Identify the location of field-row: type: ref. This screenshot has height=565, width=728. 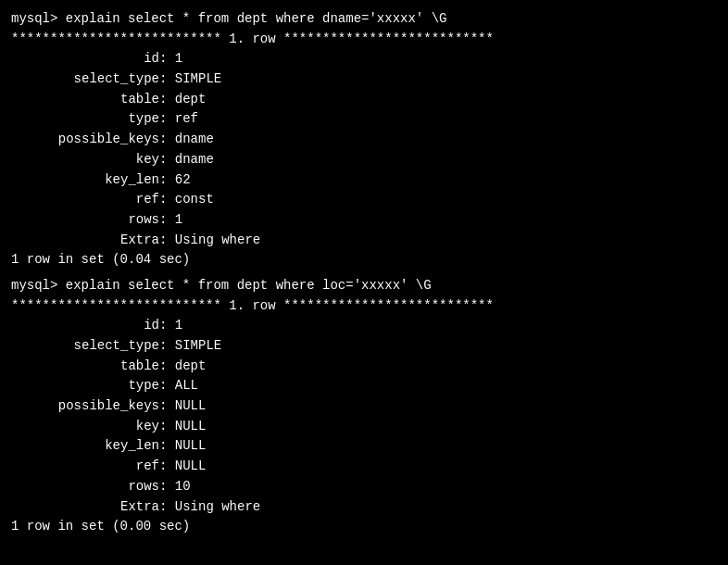
(364, 119).